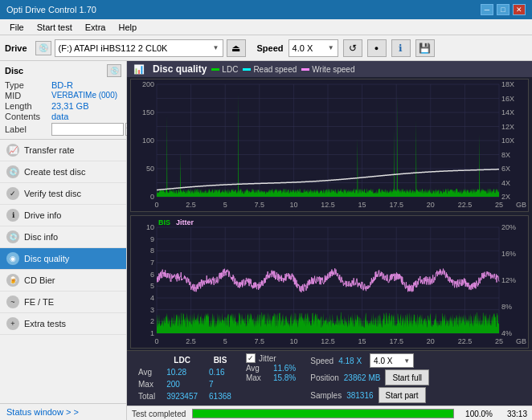 The image size is (532, 420). What do you see at coordinates (271, 368) in the screenshot?
I see `jitter-section: ✓ Jitter Avg 11.6% Max 15.8%` at bounding box center [271, 368].